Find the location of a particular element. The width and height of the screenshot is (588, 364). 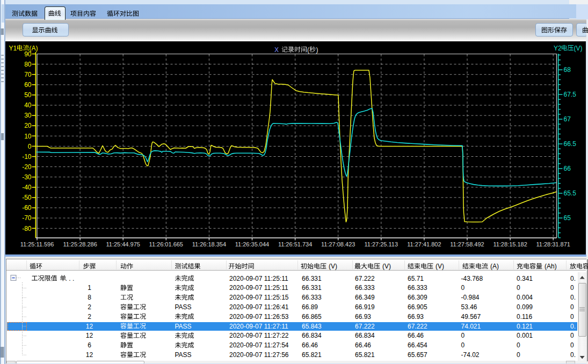

svg-text: 8 is located at coordinates (89, 297).